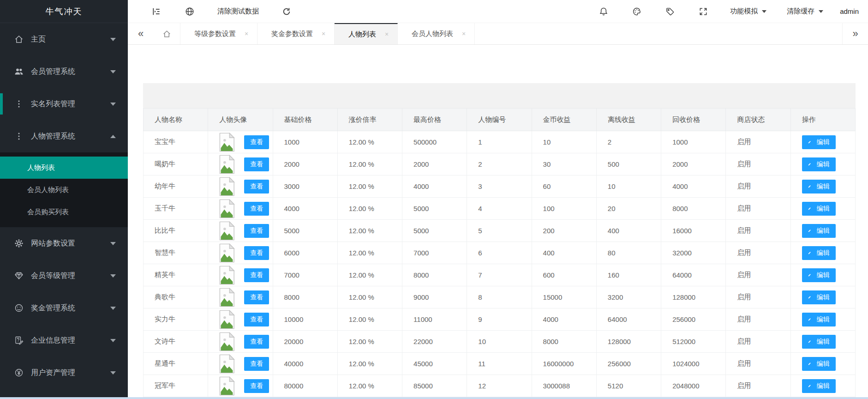 This screenshot has height=399, width=868. I want to click on sidebar: 牛气冲天 主页会员管理系统实名列表管理人物管理系统人物列表会员人物列表会员购买列…, so click(64, 200).